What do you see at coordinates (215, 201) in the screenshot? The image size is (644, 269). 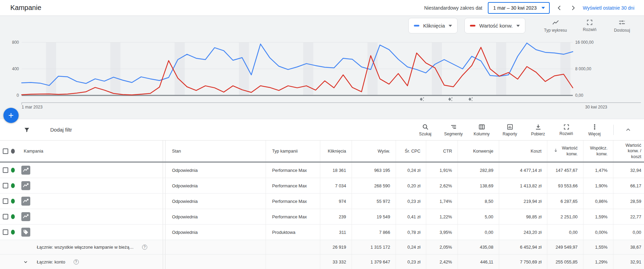 I see `campaign-status: Odpowiednia` at bounding box center [215, 201].